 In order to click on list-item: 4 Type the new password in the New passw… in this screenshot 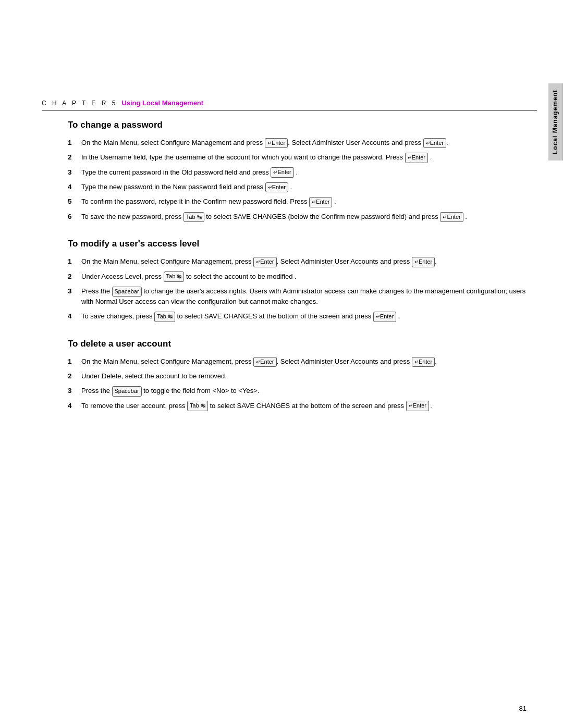, I will do `click(297, 187)`.